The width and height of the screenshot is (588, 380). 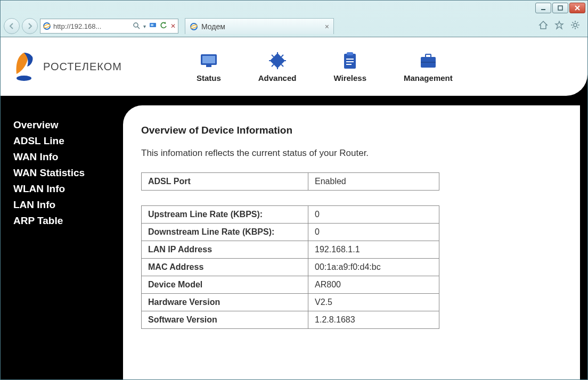 What do you see at coordinates (561, 26) in the screenshot?
I see `browser-right-icons` at bounding box center [561, 26].